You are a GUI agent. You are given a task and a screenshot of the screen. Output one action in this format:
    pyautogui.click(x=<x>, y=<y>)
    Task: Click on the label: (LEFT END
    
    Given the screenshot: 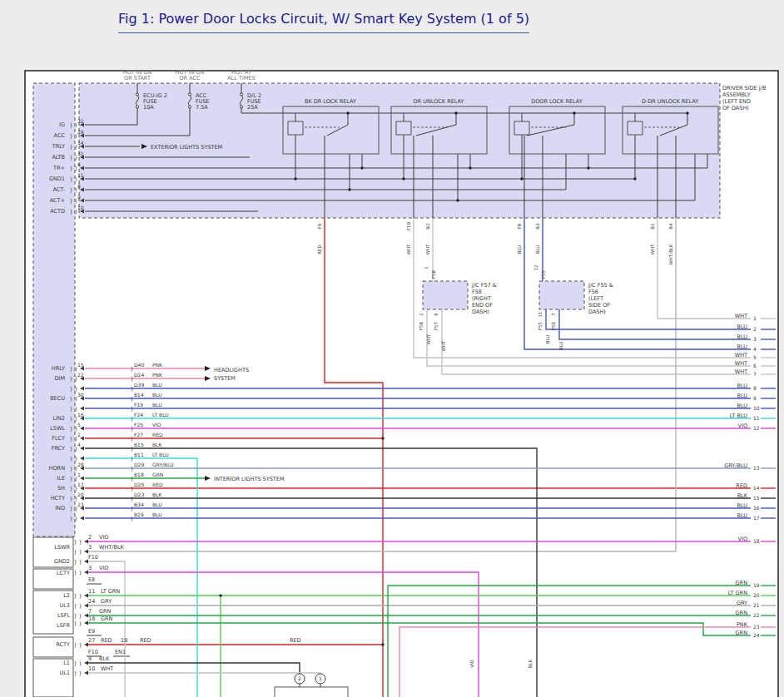 What is the action you would take?
    pyautogui.click(x=737, y=101)
    